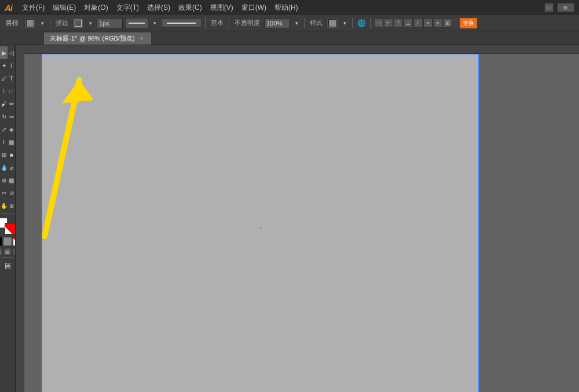 Image resolution: width=579 pixels, height=392 pixels. I want to click on transform-button: 变换, so click(468, 23).